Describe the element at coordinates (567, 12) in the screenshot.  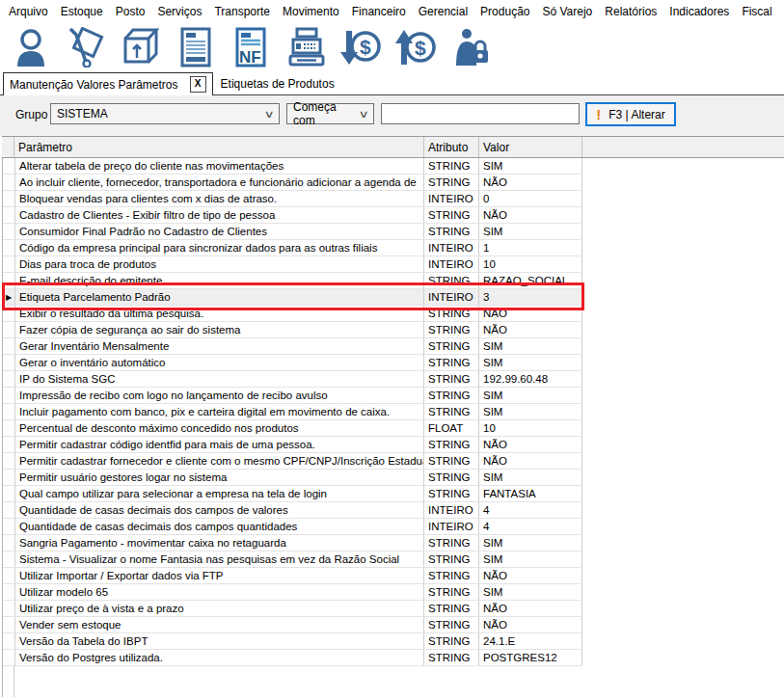
I see `menu-item-so-varejo: Só Varejo` at that location.